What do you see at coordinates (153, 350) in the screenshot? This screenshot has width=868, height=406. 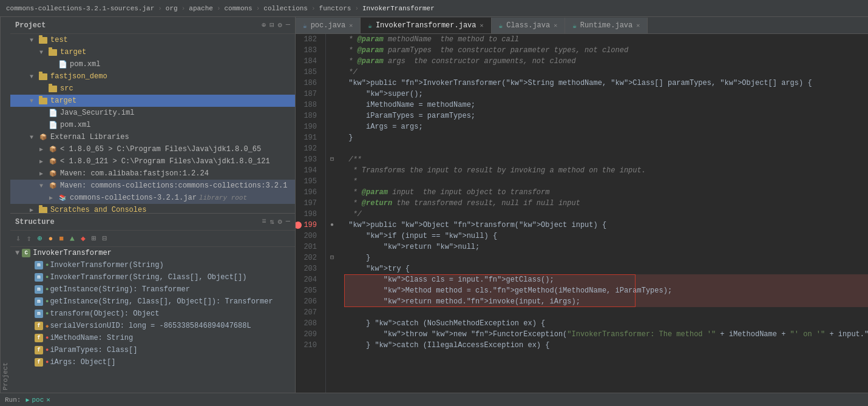 I see `structure-item: f●iParamTypes: Class[]` at bounding box center [153, 350].